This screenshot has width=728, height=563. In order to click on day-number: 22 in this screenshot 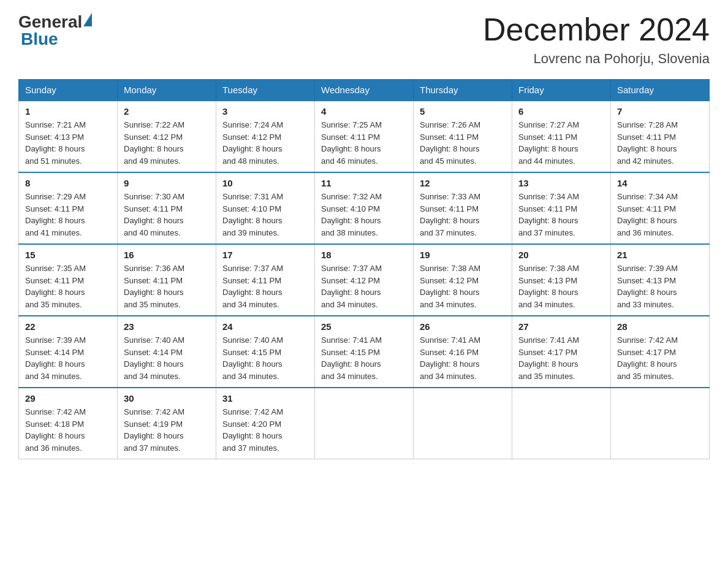, I will do `click(68, 326)`.